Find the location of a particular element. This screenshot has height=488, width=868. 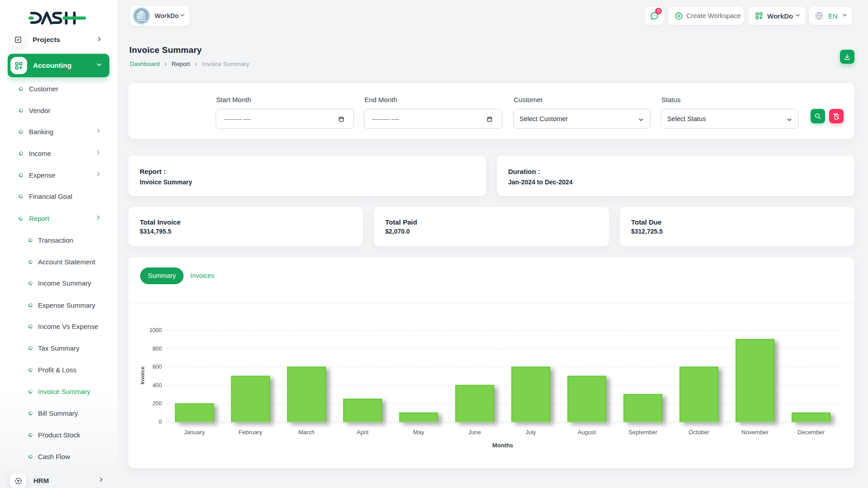

svg-text: October is located at coordinates (699, 432).